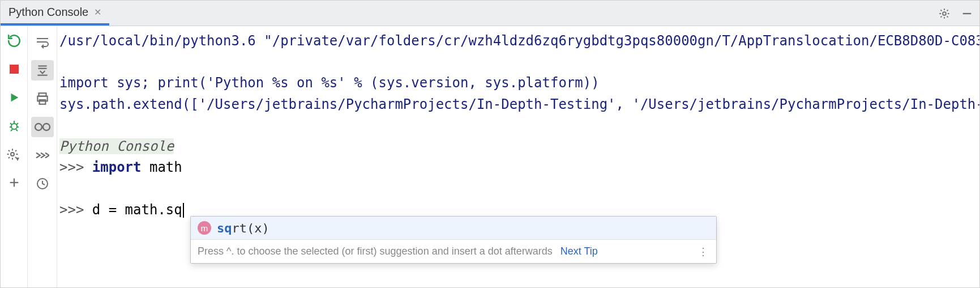 This screenshot has height=288, width=980. I want to click on history-icon, so click(42, 184).